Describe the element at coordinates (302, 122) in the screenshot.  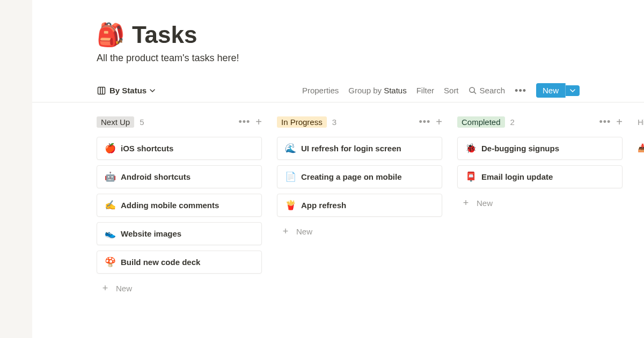
I see `column-title: In Progress` at that location.